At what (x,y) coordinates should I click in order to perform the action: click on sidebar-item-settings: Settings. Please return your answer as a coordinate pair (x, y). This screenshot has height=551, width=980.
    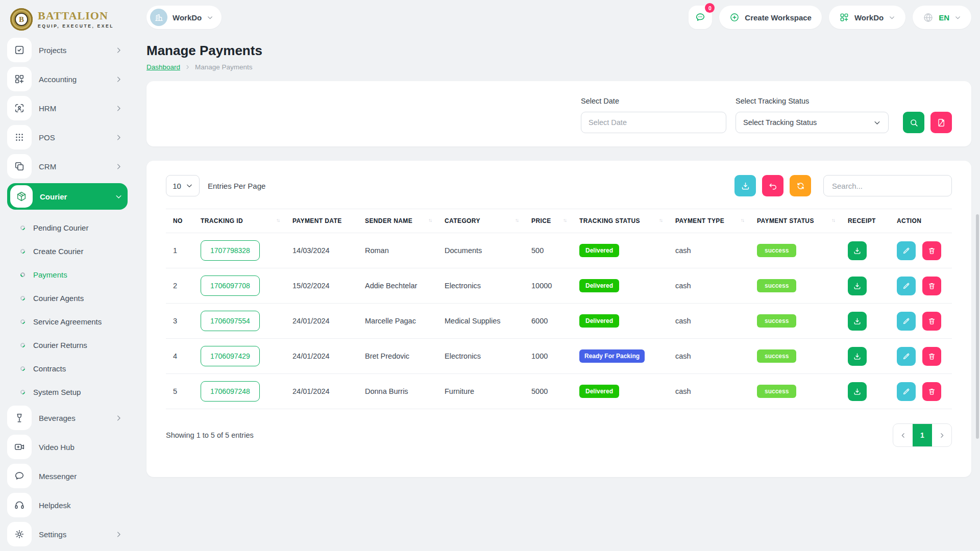
    Looking at the image, I should click on (67, 534).